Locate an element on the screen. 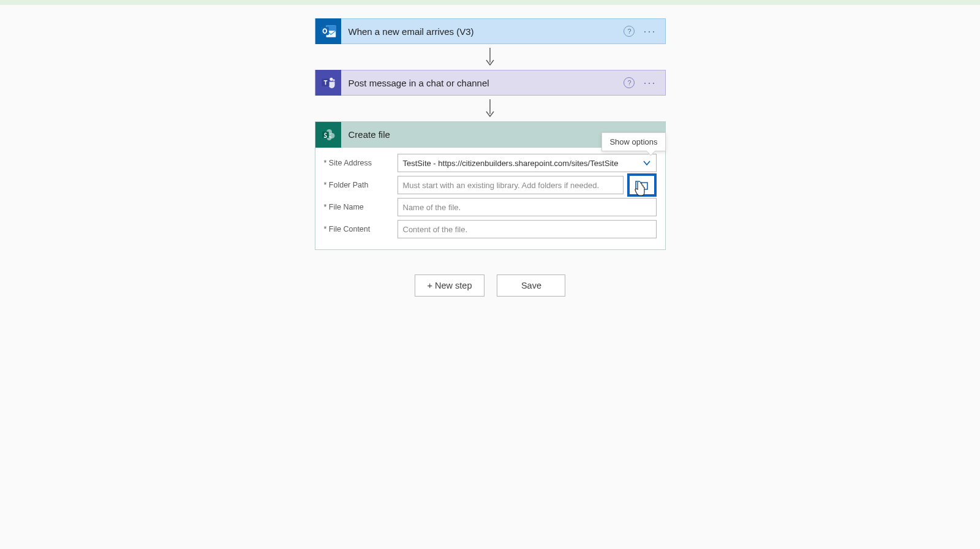  new-step-button: + New step is located at coordinates (450, 286).